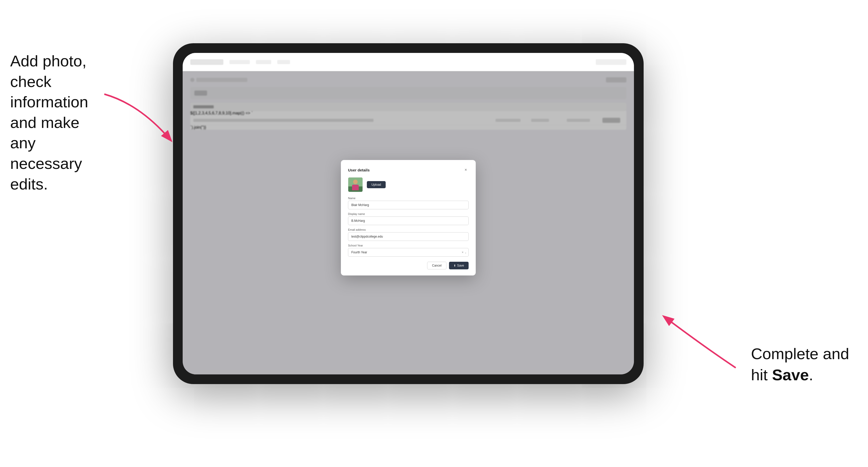 The image size is (868, 467). I want to click on modal-dialog: User details ×, so click(408, 218).